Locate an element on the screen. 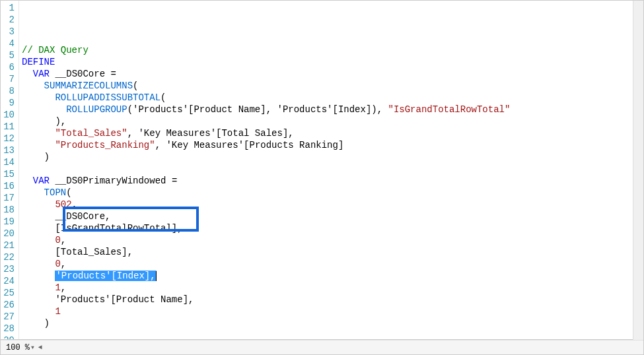 The width and height of the screenshot is (644, 355). line-number: 11 is located at coordinates (8, 127).